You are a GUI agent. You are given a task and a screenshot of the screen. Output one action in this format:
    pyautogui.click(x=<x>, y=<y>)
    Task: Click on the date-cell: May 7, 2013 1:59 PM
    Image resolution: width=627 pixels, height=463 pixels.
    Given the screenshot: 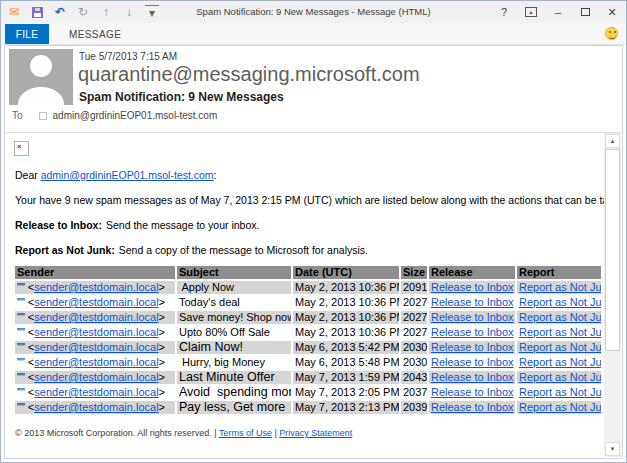 What is the action you would take?
    pyautogui.click(x=346, y=378)
    